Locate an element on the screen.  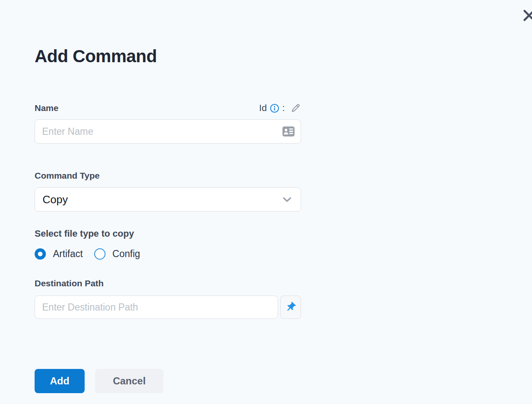
name-label-row: Name Id : is located at coordinates (168, 108).